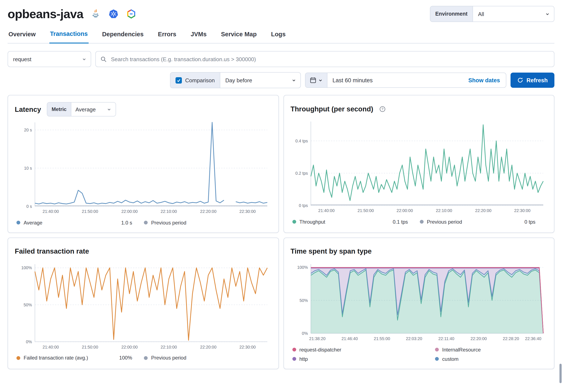 This screenshot has height=392, width=562. I want to click on failed-rate-chart: 0%50%100%21:40:0021:50:0022:00:0022:10:0…, so click(143, 306).